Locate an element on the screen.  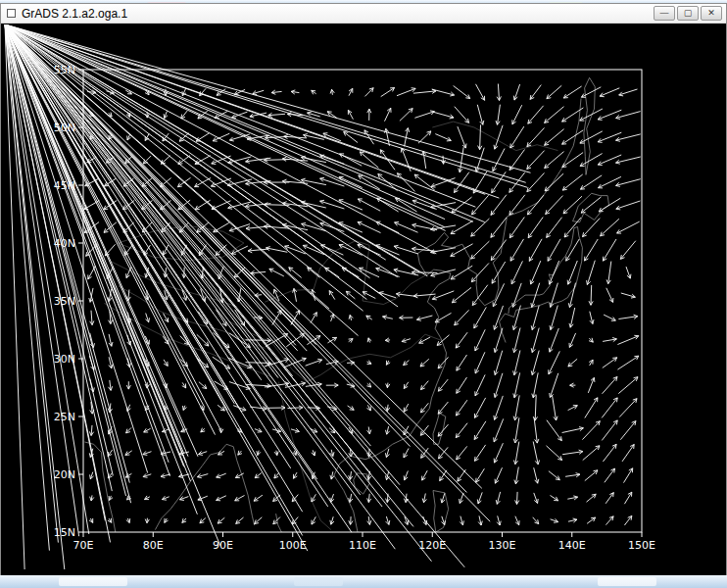
x-tick-label: 120E is located at coordinates (432, 545).